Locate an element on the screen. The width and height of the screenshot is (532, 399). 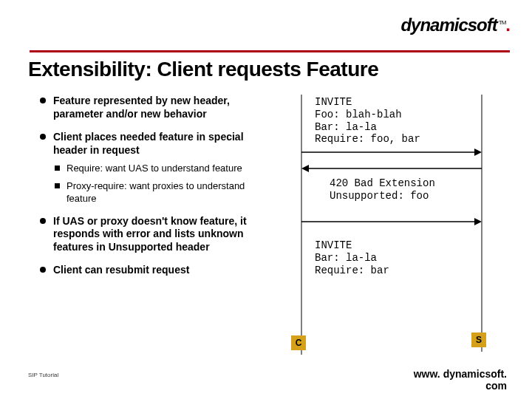
endpoint-client: C is located at coordinates (299, 343).